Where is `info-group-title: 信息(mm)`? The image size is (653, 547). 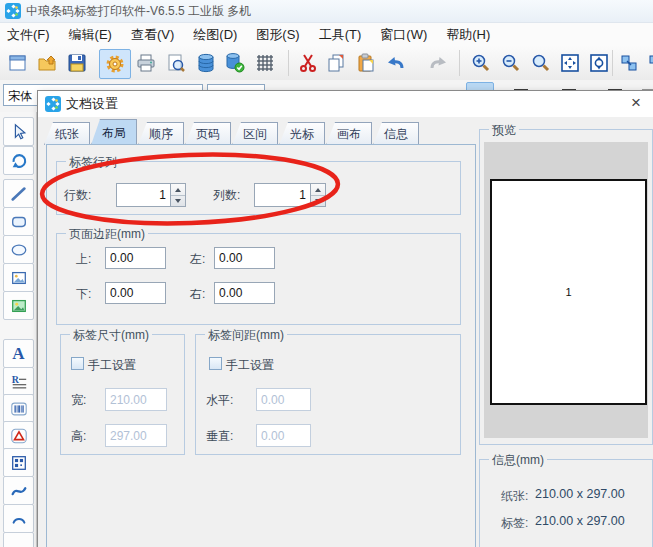 info-group-title: 信息(mm) is located at coordinates (518, 460).